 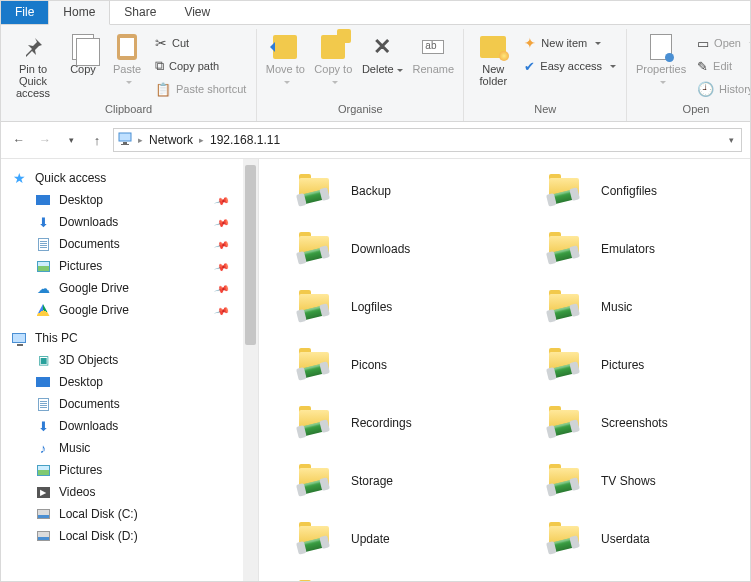 I want to click on document-icon, so click(x=43, y=404).